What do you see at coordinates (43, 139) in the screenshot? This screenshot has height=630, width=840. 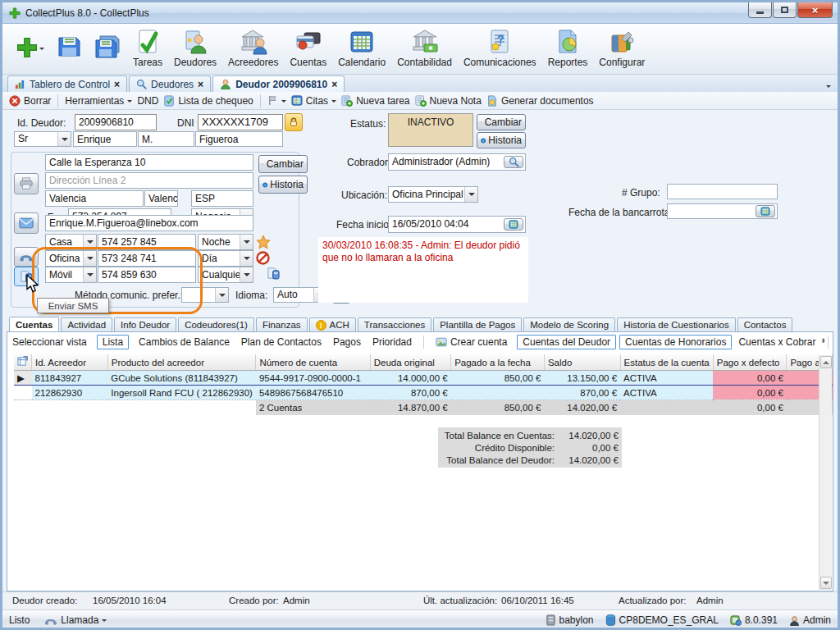 I see `title-select: Sr` at bounding box center [43, 139].